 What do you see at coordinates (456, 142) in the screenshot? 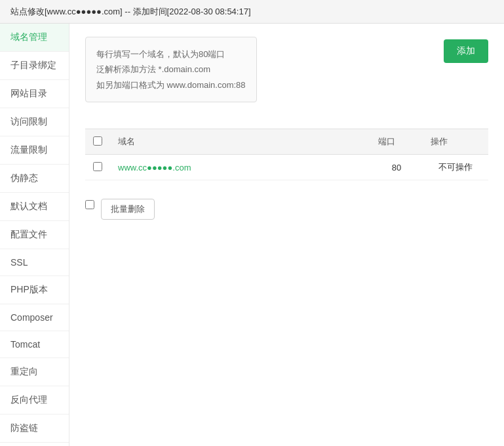
I see `th-action: 操作` at bounding box center [456, 142].